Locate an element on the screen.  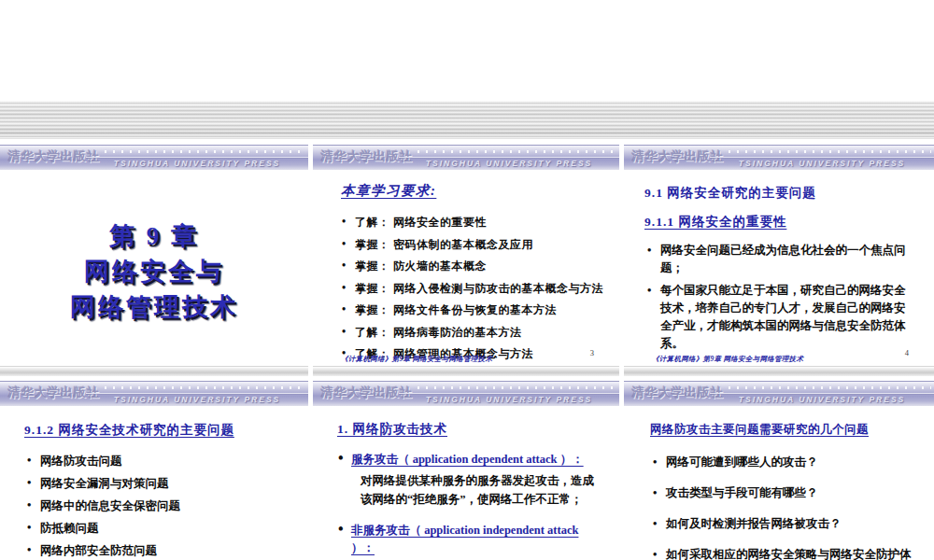
section-heading: 9.1 网络安全研究的主要问题 is located at coordinates (789, 193).